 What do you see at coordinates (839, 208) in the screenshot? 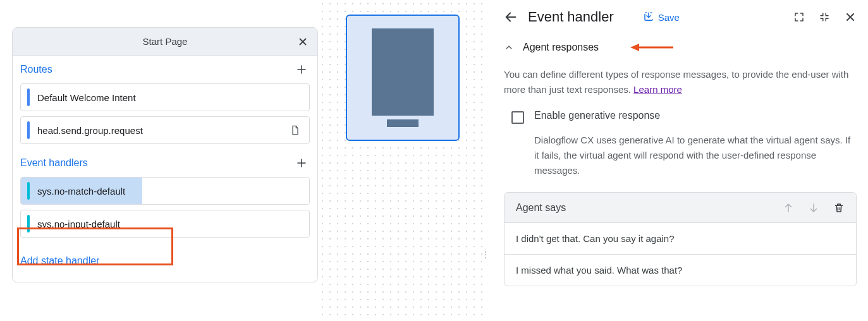
I see `delete-icon` at bounding box center [839, 208].